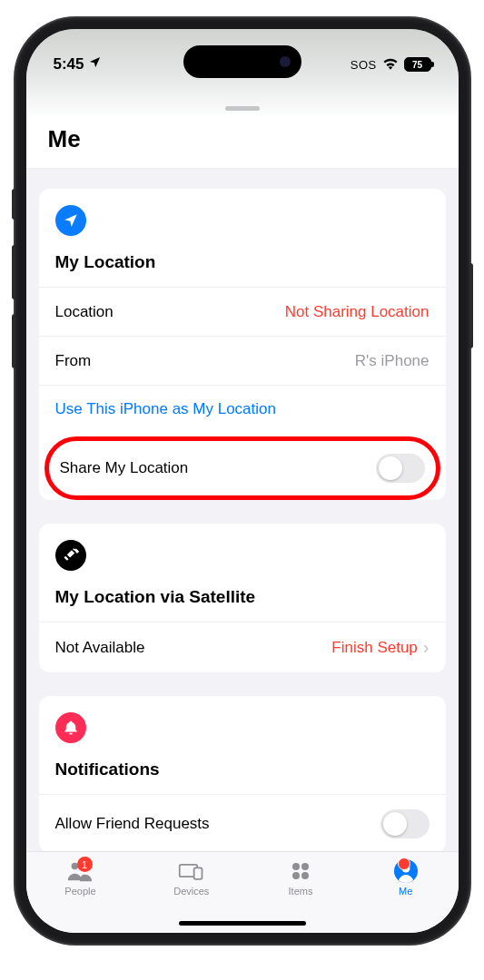 This screenshot has width=484, height=980. Describe the element at coordinates (301, 891) in the screenshot. I see `tab-label: Items` at that location.